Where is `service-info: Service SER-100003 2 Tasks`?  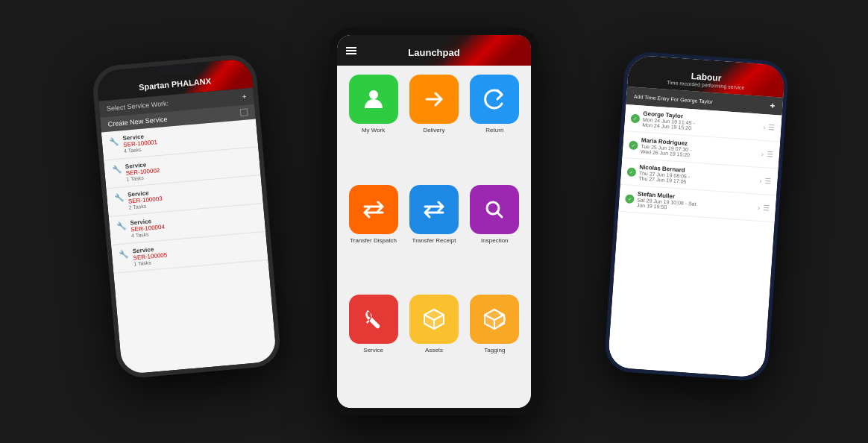
service-info: Service SER-100003 2 Tasks is located at coordinates (145, 200).